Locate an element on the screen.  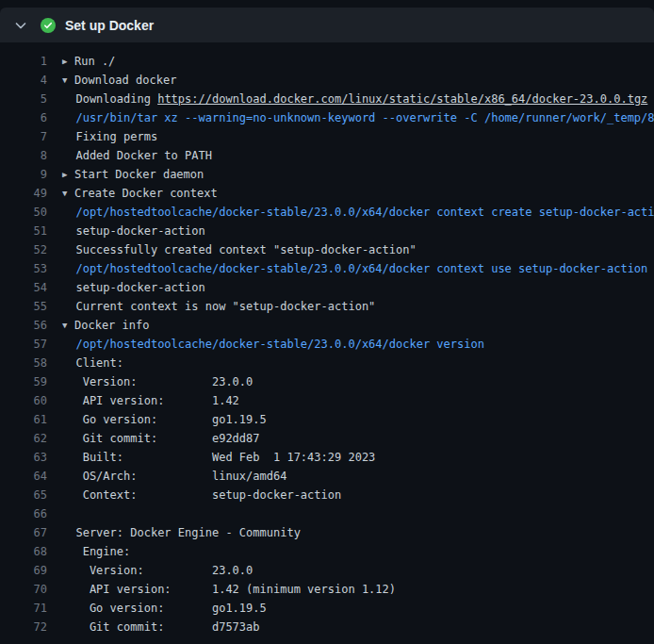
log-line: 66 is located at coordinates (327, 514).